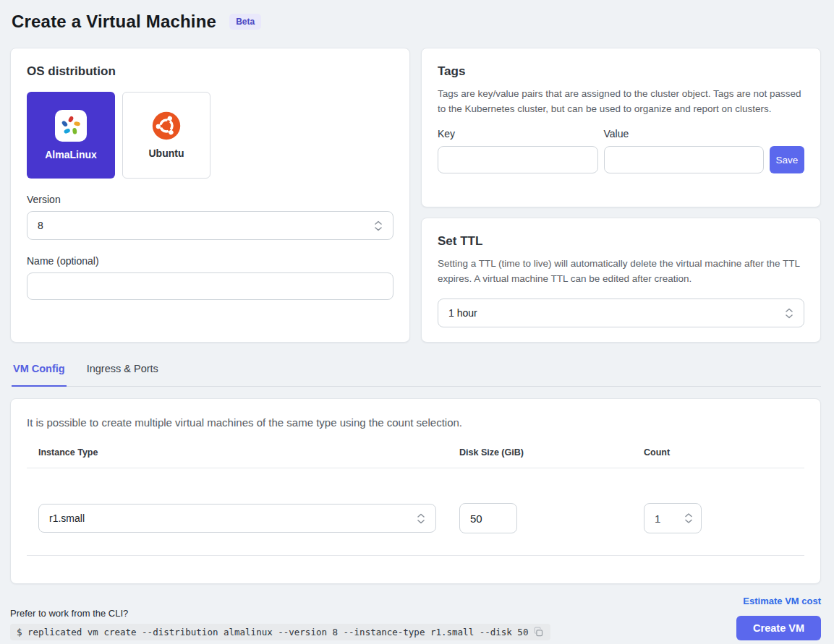  I want to click on count-value: 1, so click(658, 519).